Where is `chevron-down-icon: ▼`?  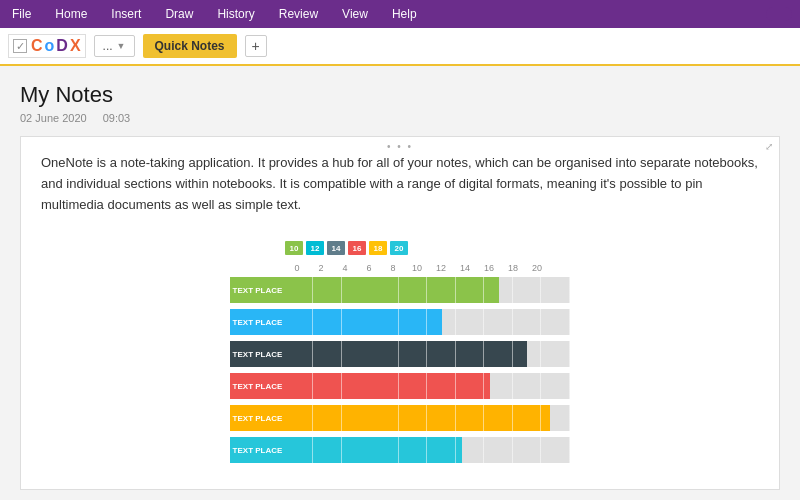 chevron-down-icon: ▼ is located at coordinates (122, 46).